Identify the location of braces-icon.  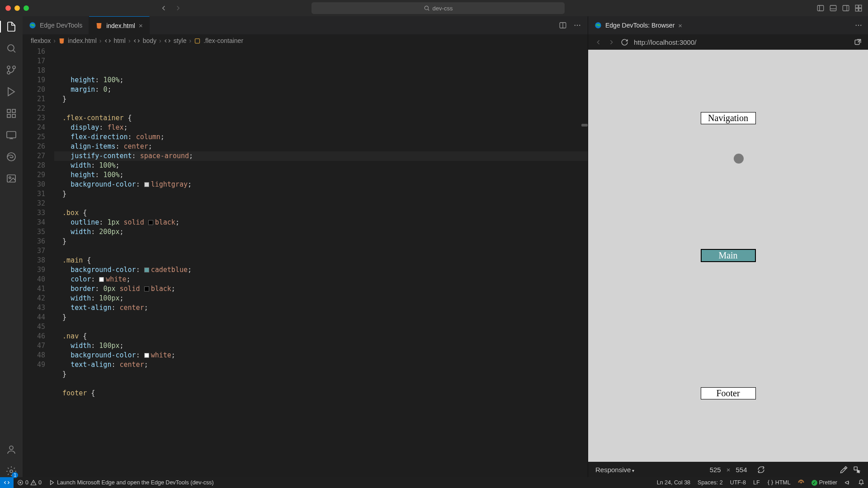
(770, 483).